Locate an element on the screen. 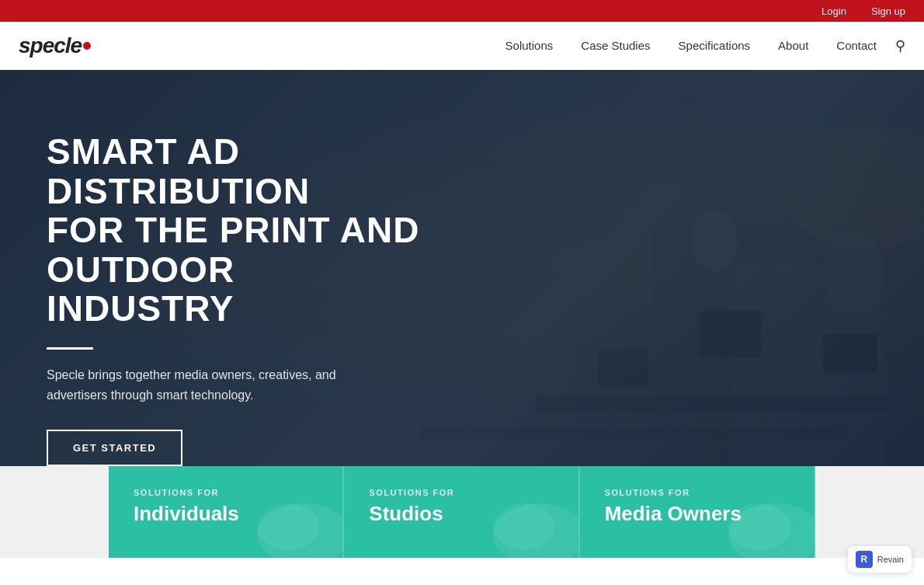  solution-title-media-owners: Media Owners is located at coordinates (697, 514).